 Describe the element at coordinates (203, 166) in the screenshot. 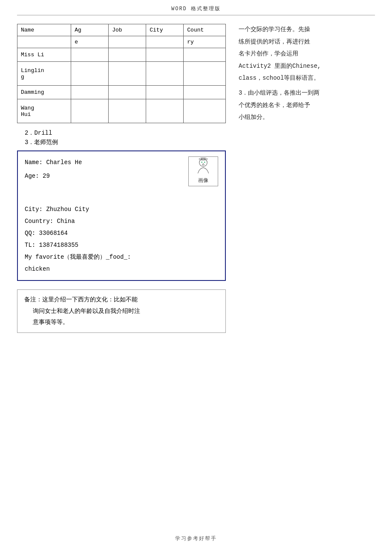

I see `portrait-svg` at that location.